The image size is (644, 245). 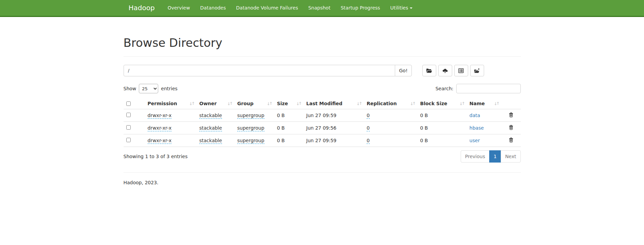 I want to click on pagination-previous: Previous, so click(x=475, y=156).